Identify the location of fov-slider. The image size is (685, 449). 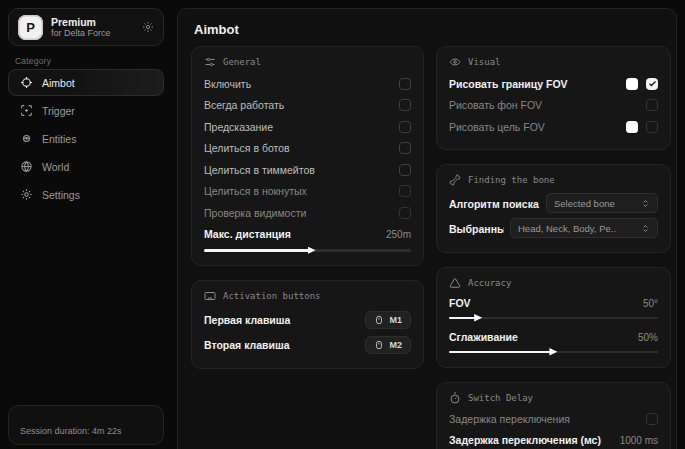
(554, 318).